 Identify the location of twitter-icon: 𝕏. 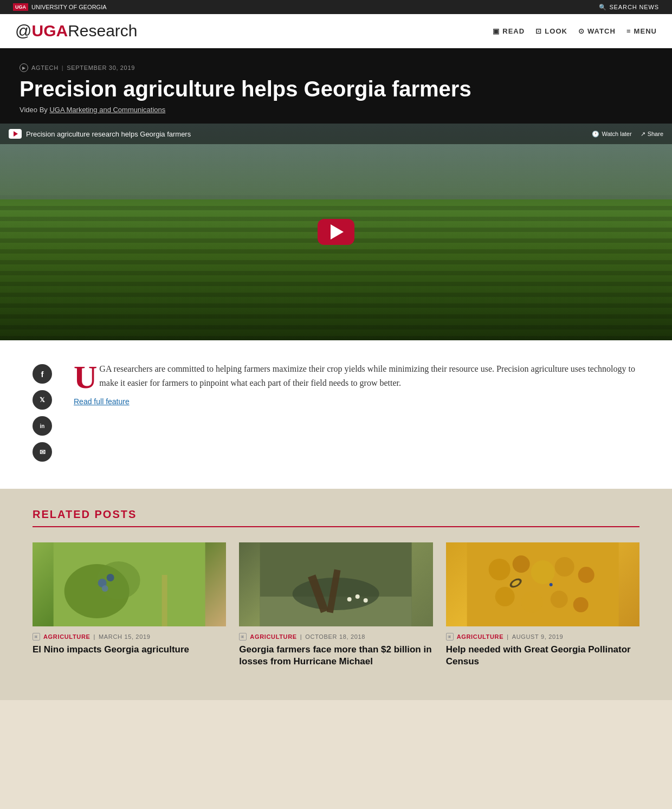
(42, 400).